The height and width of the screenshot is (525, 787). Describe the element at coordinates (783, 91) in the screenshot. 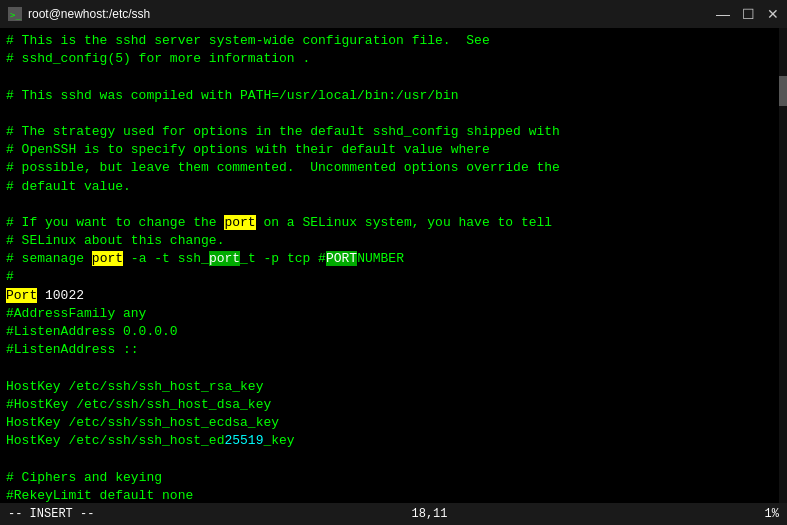

I see `scrollbar-thumb` at that location.